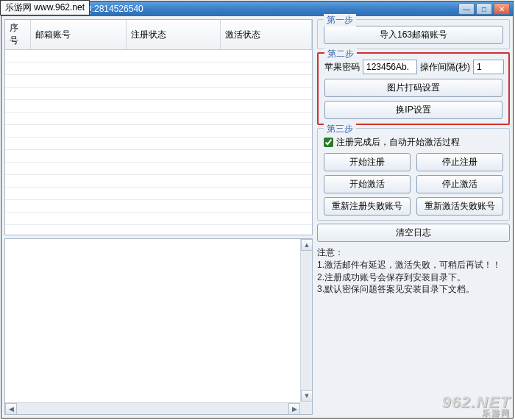 This screenshot has height=420, width=515. What do you see at coordinates (413, 265) in the screenshot?
I see `notes-line1: 1.激活邮件有延迟，激活失败，可稍后再试！！` at bounding box center [413, 265].